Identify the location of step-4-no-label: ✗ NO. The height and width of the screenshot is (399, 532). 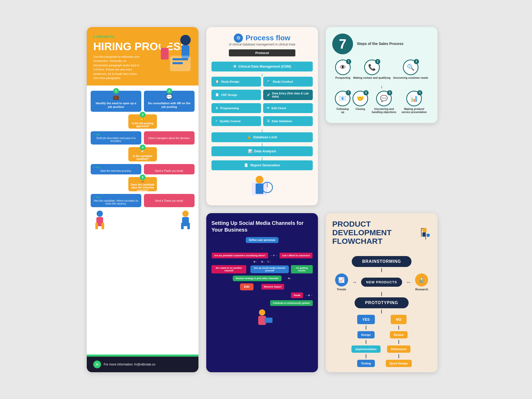
(169, 167).